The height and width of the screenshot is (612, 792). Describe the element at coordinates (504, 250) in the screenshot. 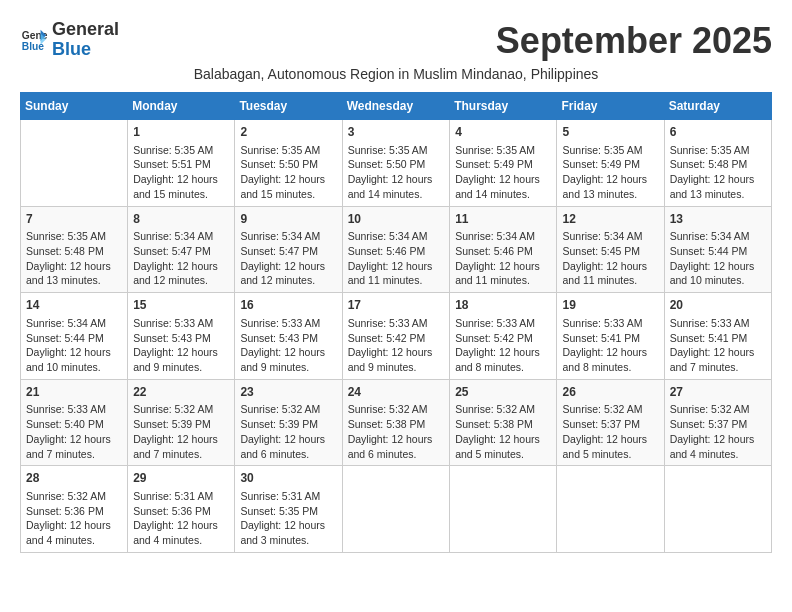

I see `calendar-cell: 11Sunrise: 5:34 AM Sunset: 5:46 PM Dayli…` at that location.